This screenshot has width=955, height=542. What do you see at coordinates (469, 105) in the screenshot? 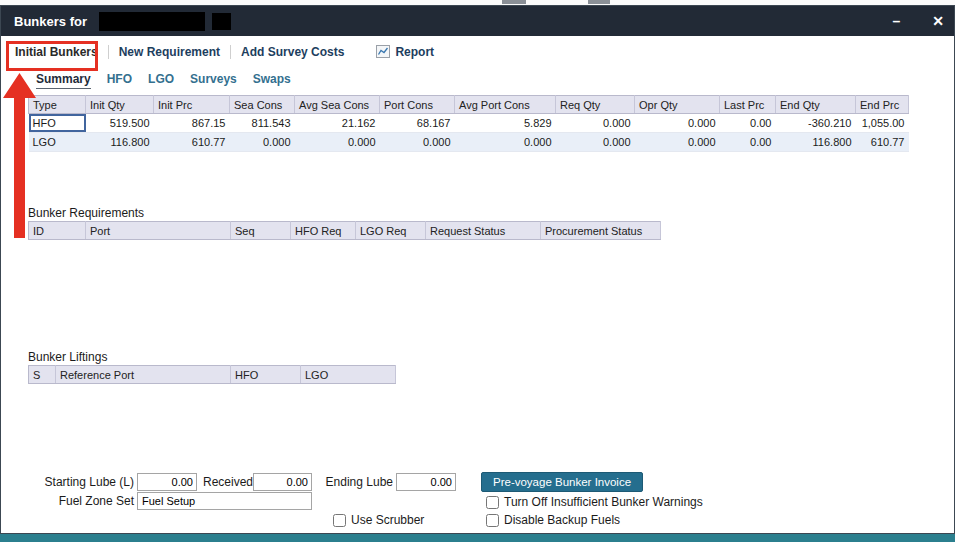
I see `summary-header-row: Type Init Qty Init Prc Sea Cons Avg Sea …` at bounding box center [469, 105].